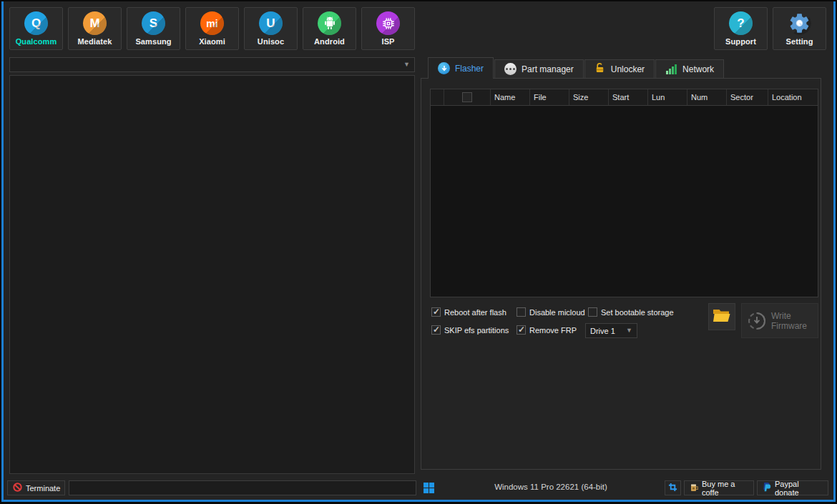 The height and width of the screenshot is (504, 837). What do you see at coordinates (600, 69) in the screenshot?
I see `open-padlock-icon` at bounding box center [600, 69].